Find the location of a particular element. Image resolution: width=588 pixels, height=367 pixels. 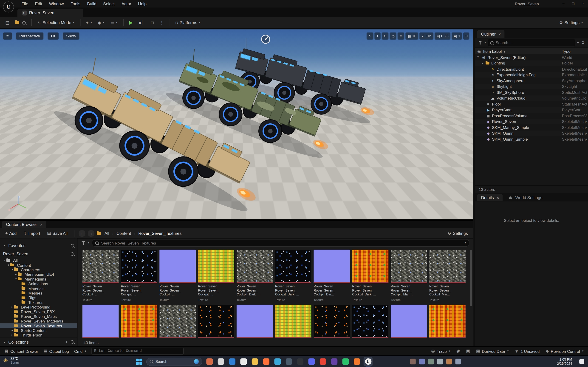

folder-tree-item-rover-seven-maps: Rover_Seven_Maps is located at coordinates (39, 317).